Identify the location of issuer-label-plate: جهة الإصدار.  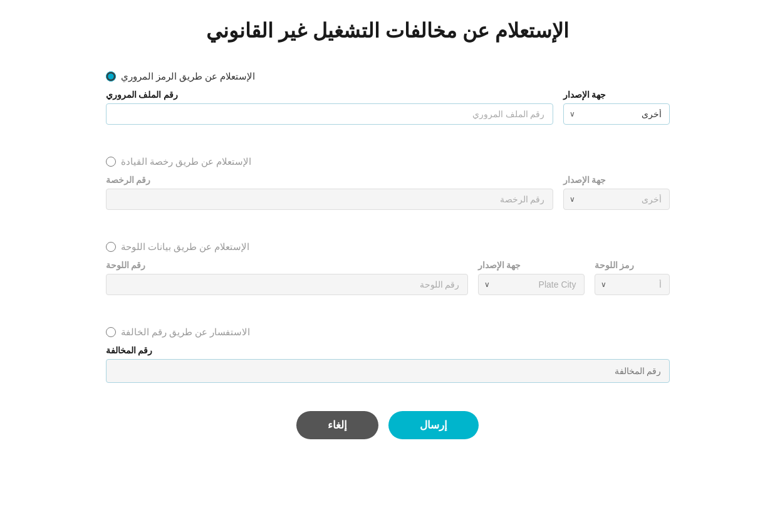
(500, 265).